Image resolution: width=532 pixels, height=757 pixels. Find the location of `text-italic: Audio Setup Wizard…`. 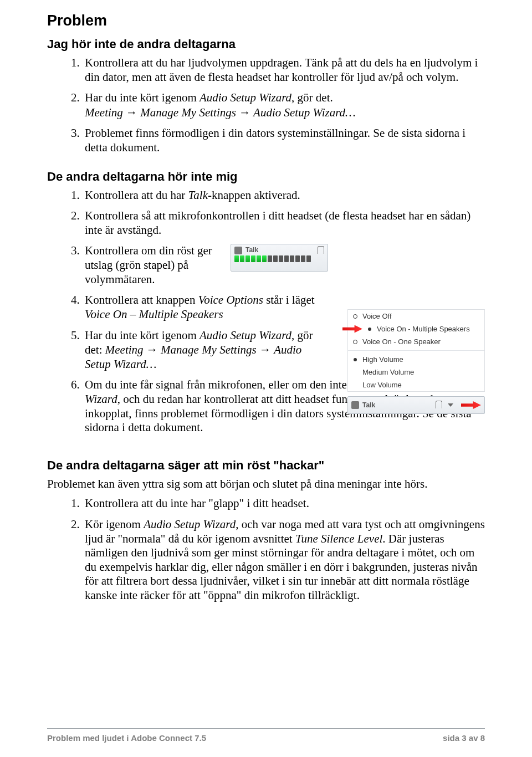

text-italic: Audio Setup Wizard… is located at coordinates (303, 112).